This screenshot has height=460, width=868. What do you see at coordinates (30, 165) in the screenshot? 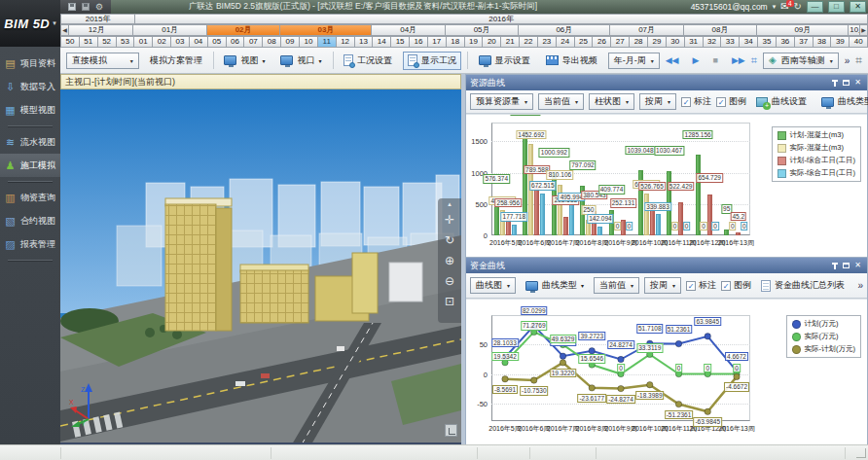
I see `sidebar-item-construction-sim: ♟施工模拟` at bounding box center [30, 165].